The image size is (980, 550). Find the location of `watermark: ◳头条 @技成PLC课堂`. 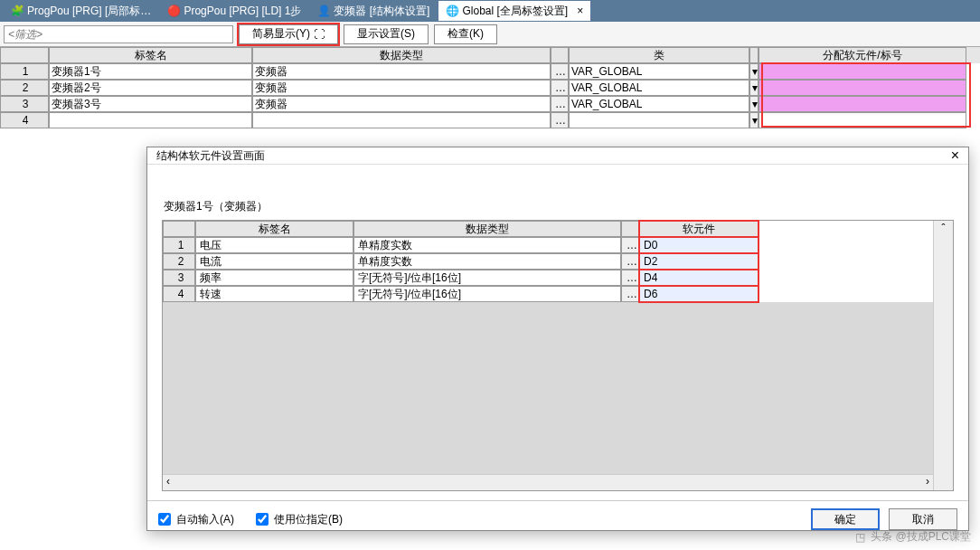

watermark: ◳头条 @技成PLC课堂 is located at coordinates (913, 537).